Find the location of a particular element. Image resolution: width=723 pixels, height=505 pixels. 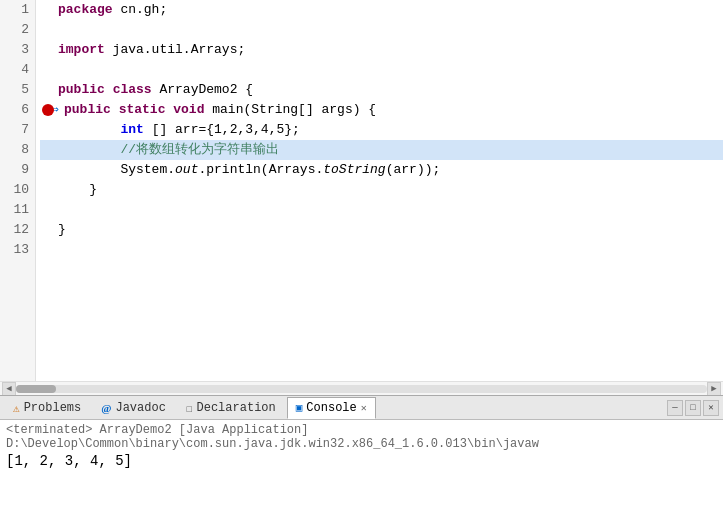

line-num-3: 3 is located at coordinates (18, 50).